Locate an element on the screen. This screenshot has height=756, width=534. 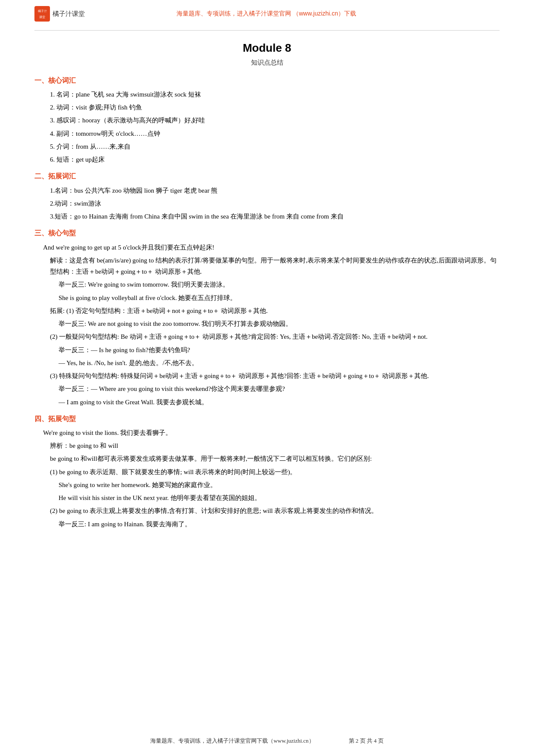
core-sentence-explain: 解读：这是含有 be(am/is/are) going to 结构的表示打算/将… is located at coordinates (275, 266).